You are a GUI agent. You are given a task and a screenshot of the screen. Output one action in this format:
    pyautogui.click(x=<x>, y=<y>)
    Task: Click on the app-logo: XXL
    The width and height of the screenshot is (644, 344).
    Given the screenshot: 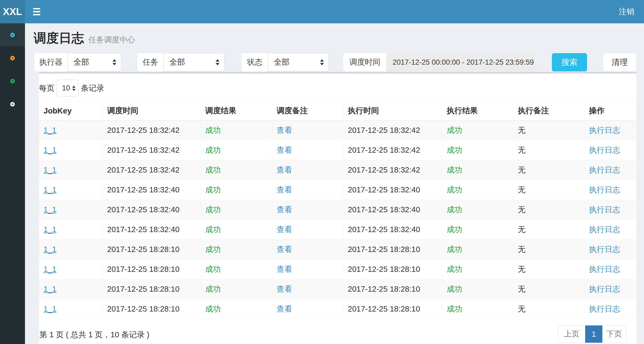 What is the action you would take?
    pyautogui.click(x=12, y=12)
    